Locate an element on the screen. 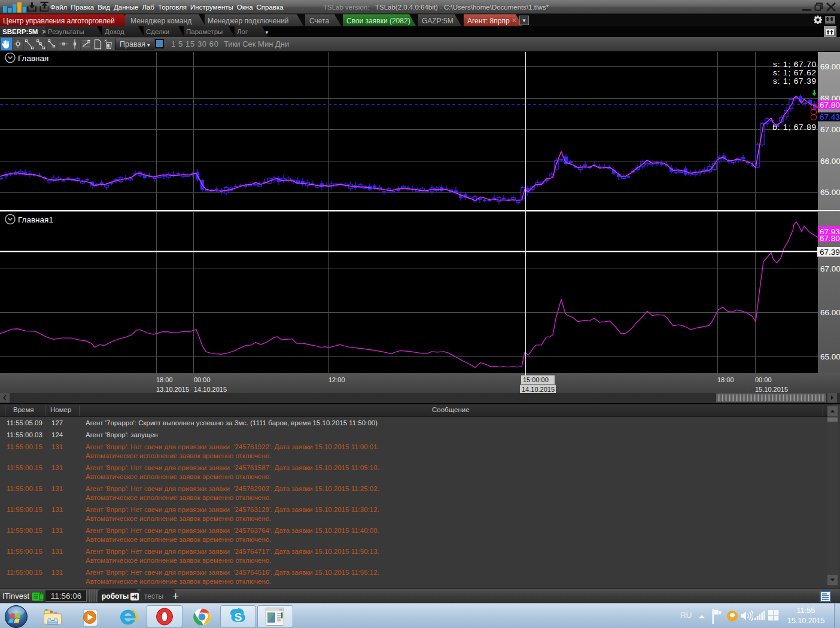 Image resolution: width=840 pixels, height=628 pixels. svg-text: 12:00 is located at coordinates (337, 380).